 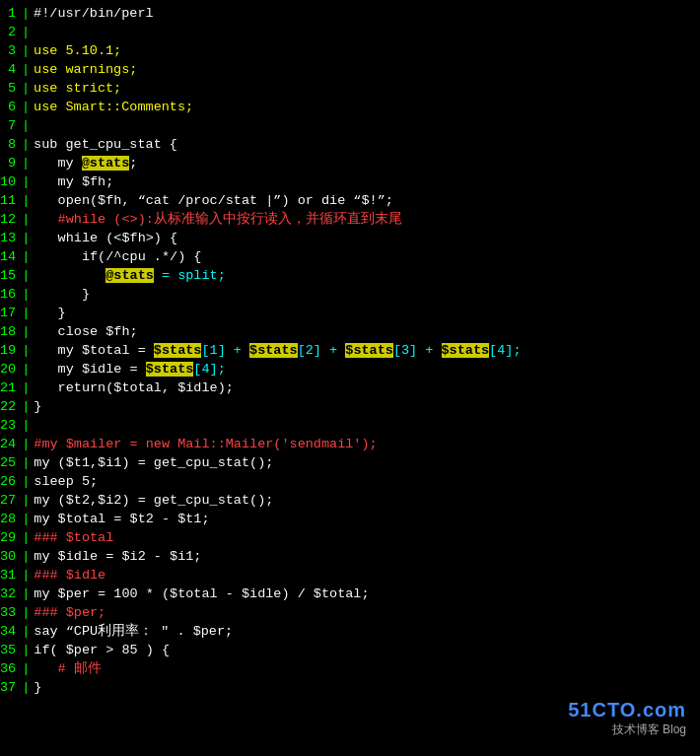 What do you see at coordinates (350, 406) in the screenshot?
I see `code-line: 22|}` at bounding box center [350, 406].